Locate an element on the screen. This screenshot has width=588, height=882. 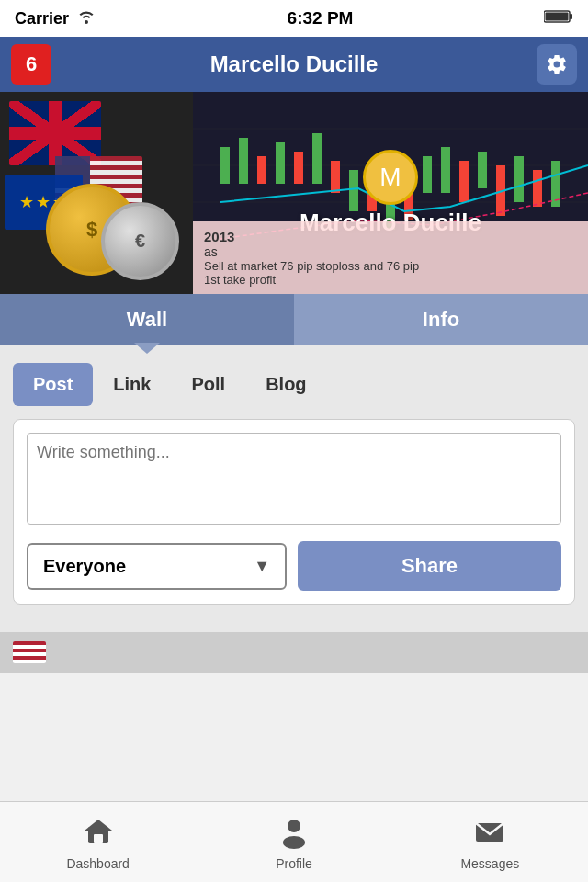
audience-select: Everyone ▼ is located at coordinates (156, 566).